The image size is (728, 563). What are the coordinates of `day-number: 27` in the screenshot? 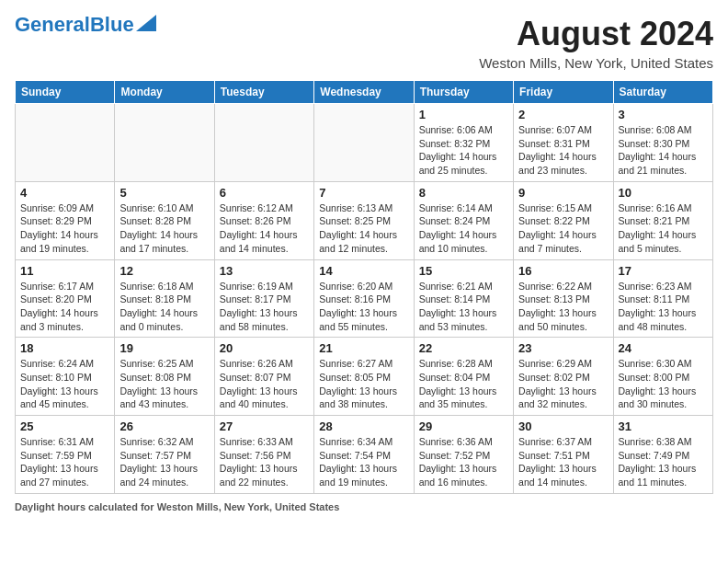 It's located at (265, 427).